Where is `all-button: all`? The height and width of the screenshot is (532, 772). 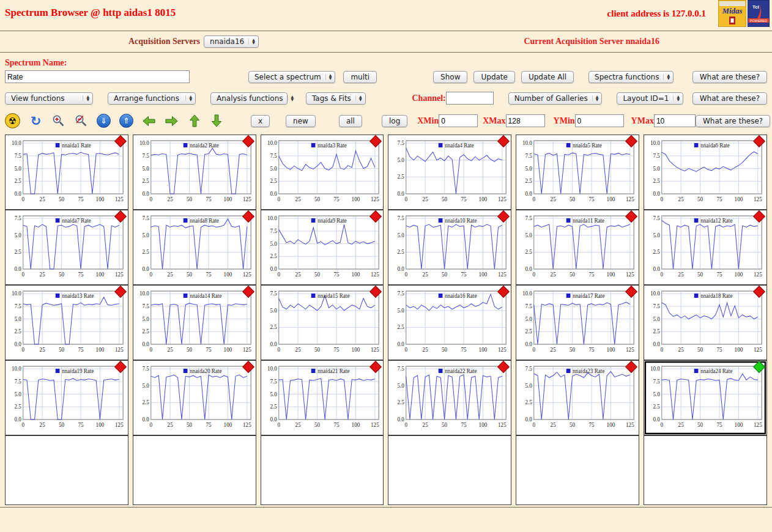 all-button: all is located at coordinates (351, 121).